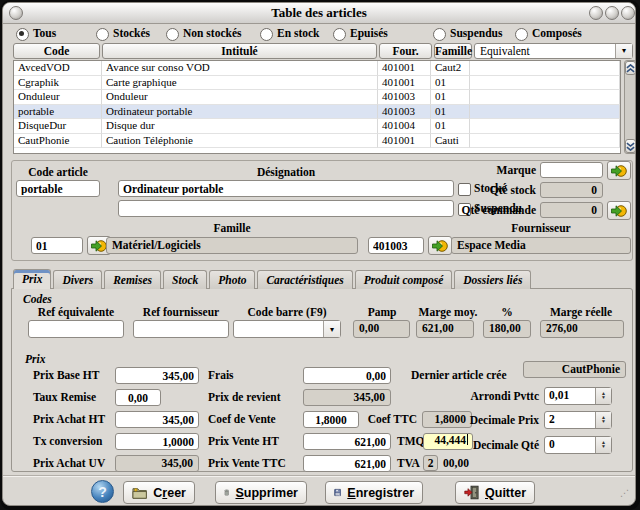 This screenshot has height=510, width=640. Describe the element at coordinates (317, 126) in the screenshot. I see `table-row: DisqueDur Disque dur 401004 01` at that location.